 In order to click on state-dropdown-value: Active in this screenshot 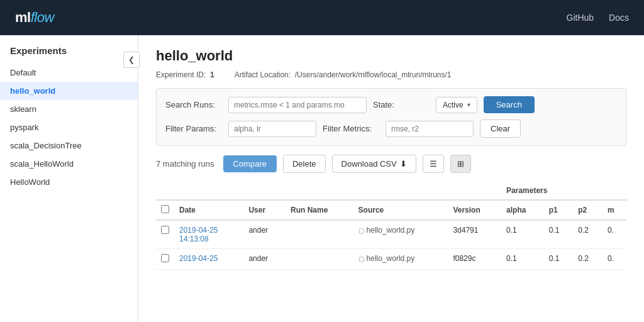, I will do `click(453, 105)`.